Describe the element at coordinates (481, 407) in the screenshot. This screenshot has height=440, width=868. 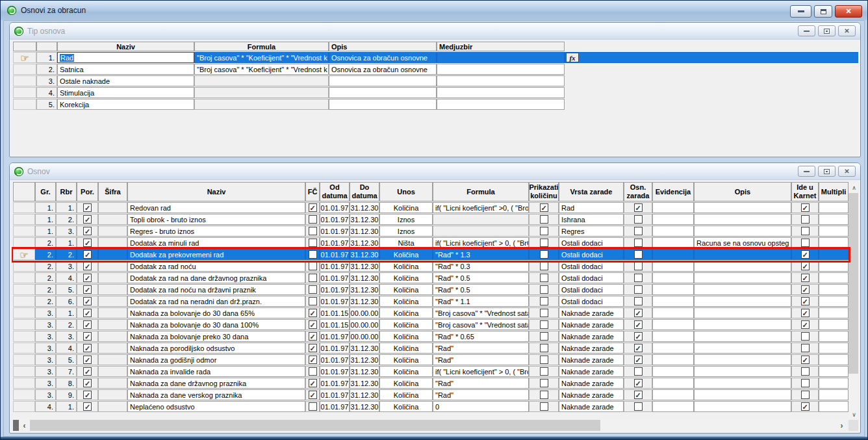
I see `cell-formula: 0` at that location.